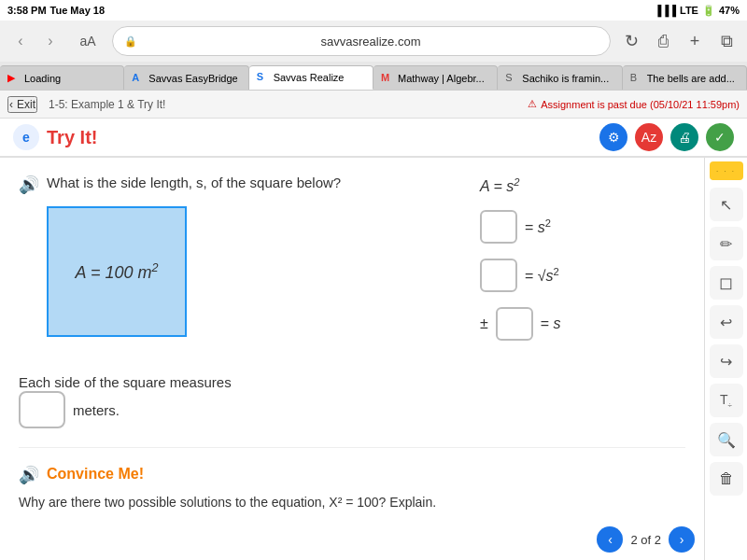 Image resolution: width=747 pixels, height=560 pixels. Describe the element at coordinates (43, 78) in the screenshot. I see `tab-loading-label: Loading` at that location.